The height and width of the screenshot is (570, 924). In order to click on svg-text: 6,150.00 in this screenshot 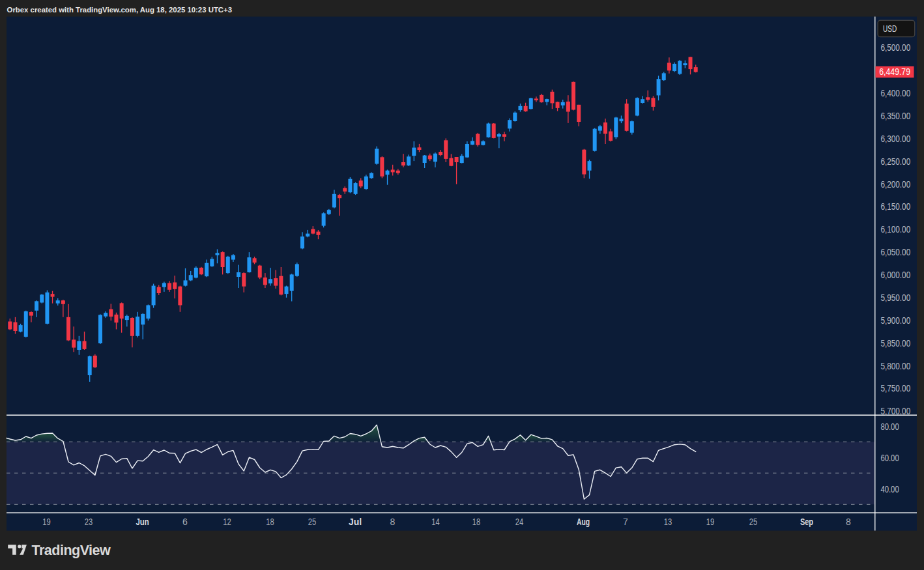, I will do `click(895, 207)`.